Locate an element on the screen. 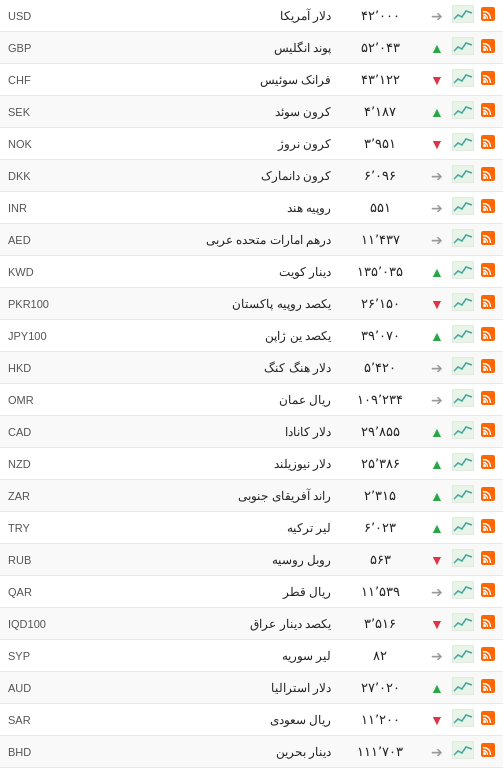 The width and height of the screenshot is (503, 777). currency-code: RUB is located at coordinates (33, 560).